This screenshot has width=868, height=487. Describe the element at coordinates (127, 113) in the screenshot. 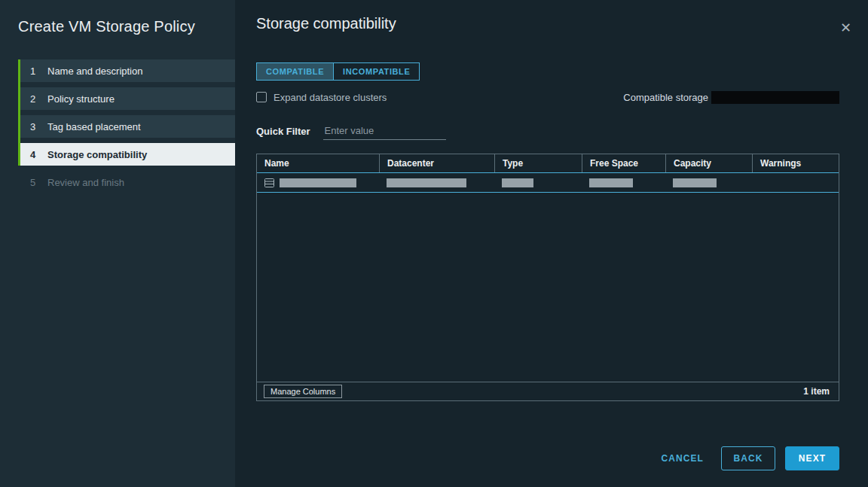

I see `completed-steps-group: 1 Name and description 2 Policy structur…` at that location.